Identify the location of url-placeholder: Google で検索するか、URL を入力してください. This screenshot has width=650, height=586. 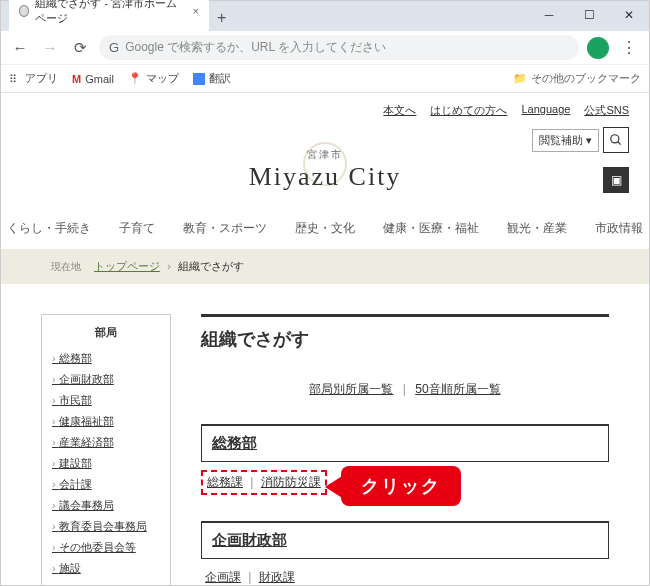
(256, 48).